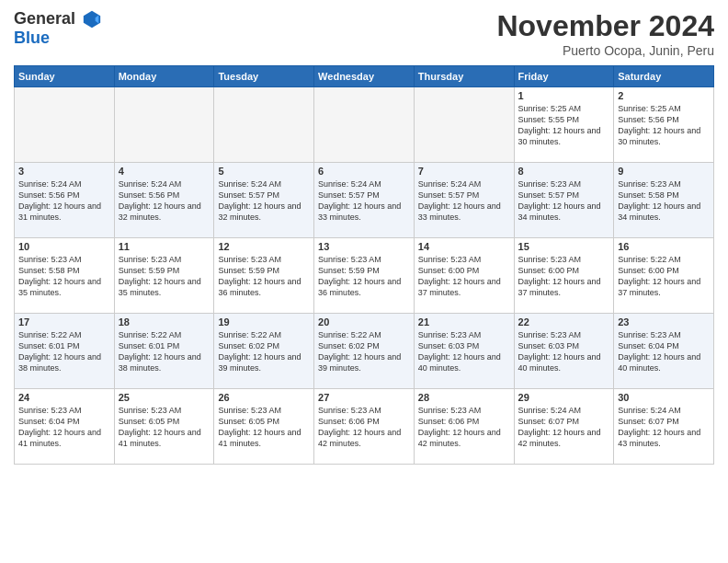 This screenshot has height=563, width=728. Describe the element at coordinates (605, 51) in the screenshot. I see `subtitle: Puerto Ocopa, Junin, Peru` at that location.